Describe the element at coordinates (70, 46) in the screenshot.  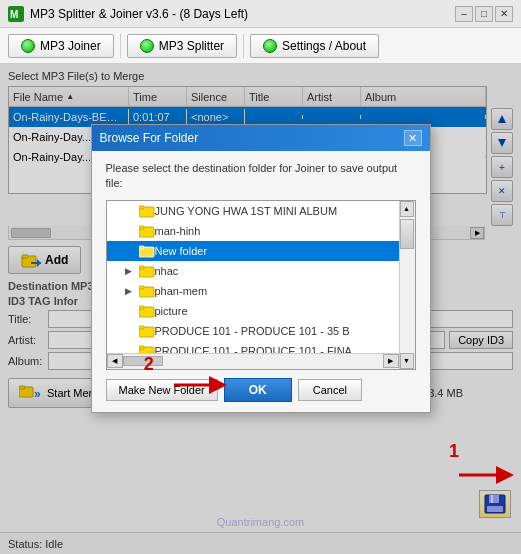
I see `mp3joiner-label: MP3 Joiner` at that location.